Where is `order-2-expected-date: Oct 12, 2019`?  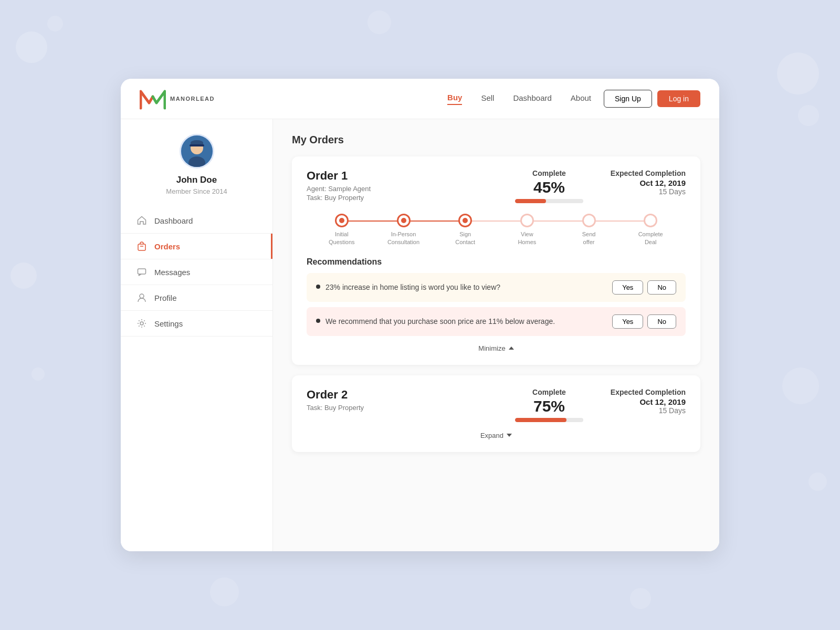
order-2-expected-date: Oct 12, 2019 is located at coordinates (638, 402).